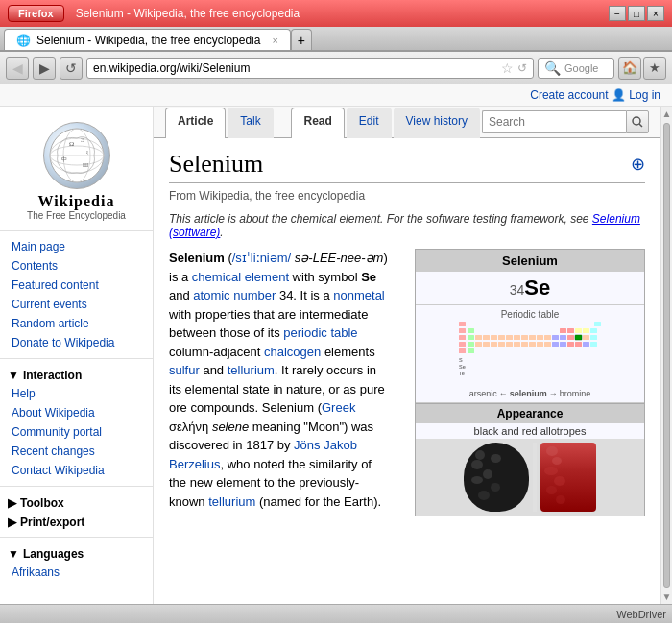 This screenshot has width=672, height=624. Describe the element at coordinates (359, 296) in the screenshot. I see `nonmetal-link: nonmetal` at that location.